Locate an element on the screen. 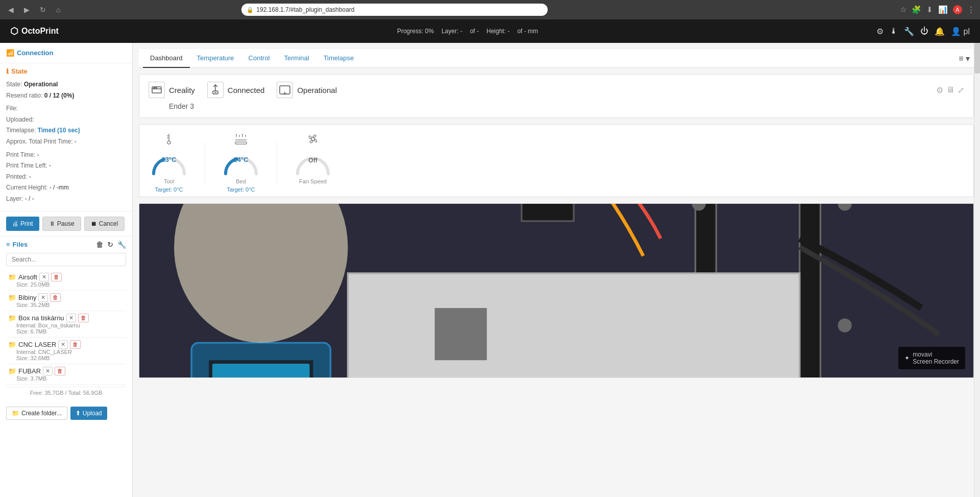  pause-button: ⏸ Pause is located at coordinates (62, 224).